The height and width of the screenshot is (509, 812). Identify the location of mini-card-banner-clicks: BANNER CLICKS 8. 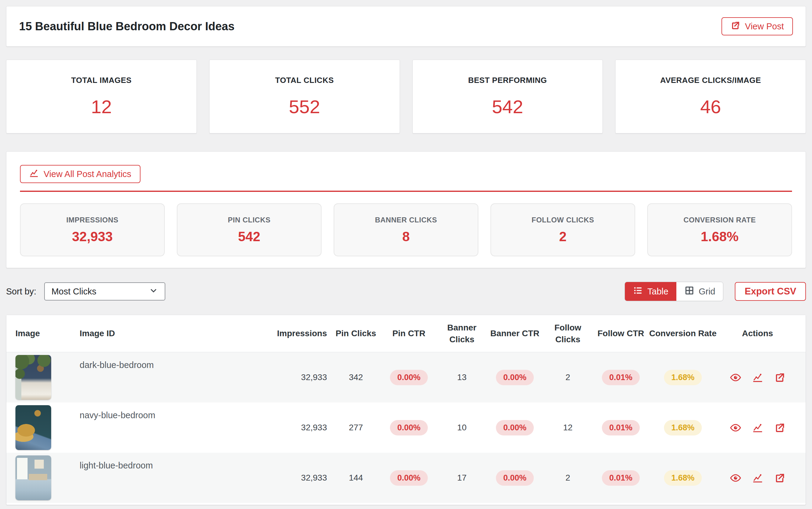
(406, 230).